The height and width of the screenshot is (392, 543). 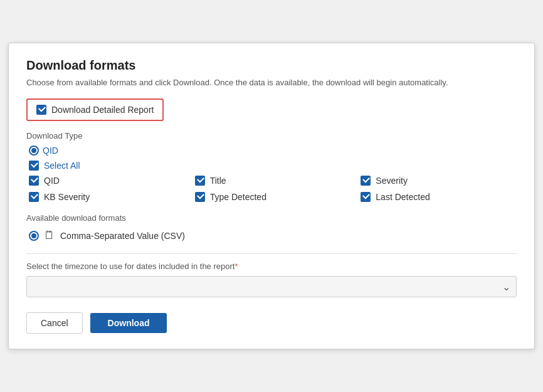 What do you see at coordinates (62, 166) in the screenshot?
I see `select-all-label: Select All` at bounding box center [62, 166].